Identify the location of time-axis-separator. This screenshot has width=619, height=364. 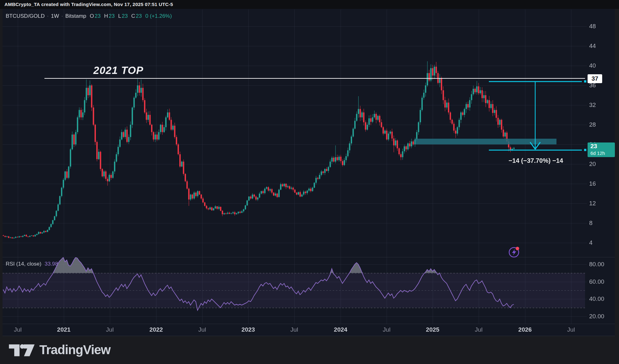
(309, 324).